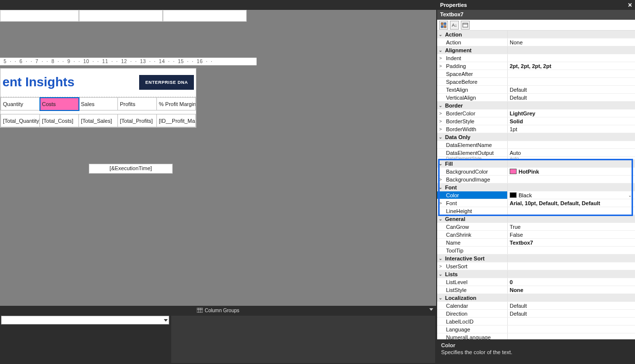 This screenshot has height=364, width=635. I want to click on chevron-down-icon, so click(431, 310).